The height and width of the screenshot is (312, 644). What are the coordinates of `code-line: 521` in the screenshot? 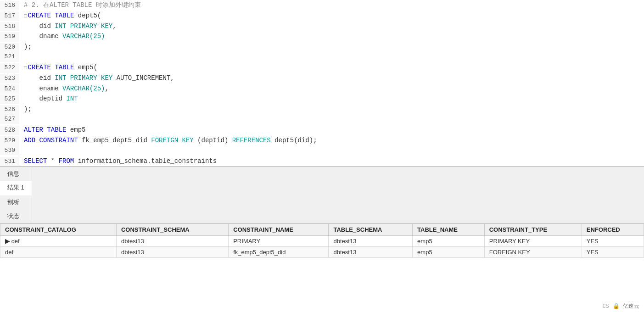 It's located at (322, 57).